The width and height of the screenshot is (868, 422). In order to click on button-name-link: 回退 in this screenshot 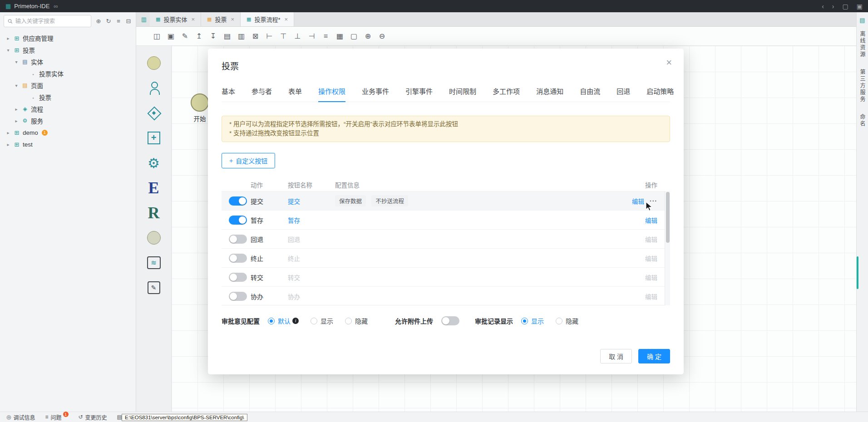, I will do `click(311, 239)`.